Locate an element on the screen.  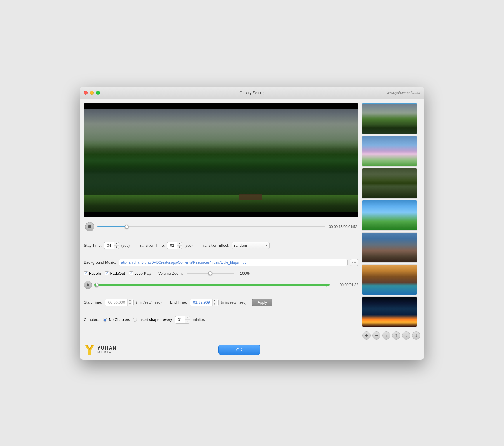
fade-in-checkbox-box is located at coordinates (86, 273).